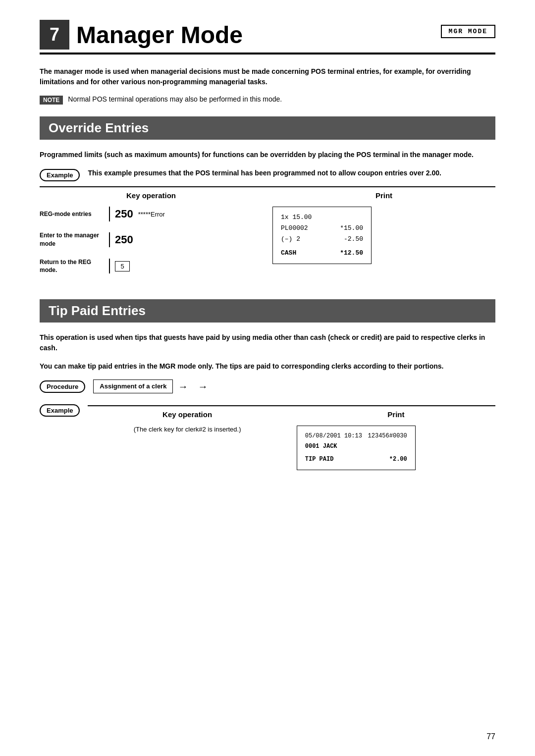  Describe the element at coordinates (384, 195) in the screenshot. I see `print-header: Print` at that location.